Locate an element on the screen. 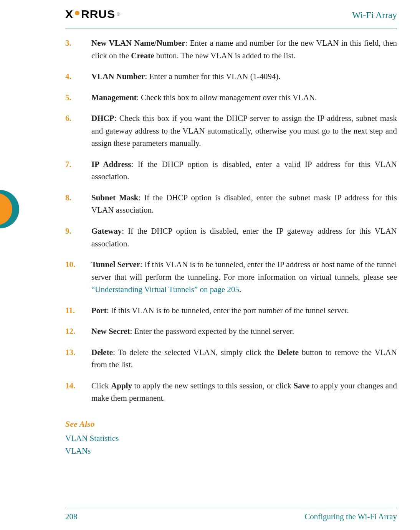 The image size is (420, 530). see-also-block: See Also VLAN Statistics VLANs is located at coordinates (231, 438).